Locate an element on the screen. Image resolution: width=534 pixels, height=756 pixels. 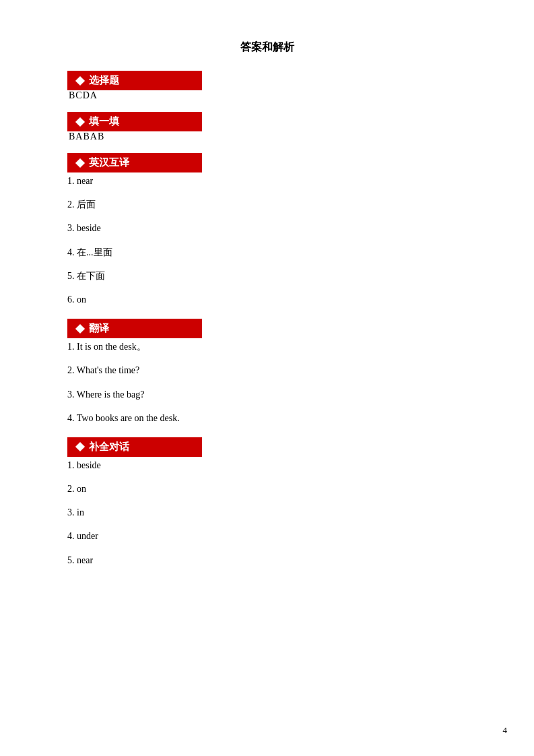
list-item: 1. beside is located at coordinates (267, 465).